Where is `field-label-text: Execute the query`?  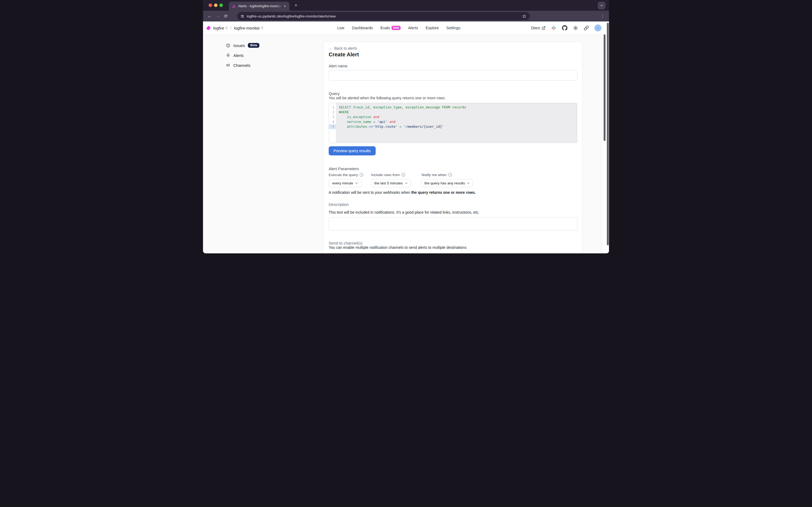
field-label-text: Execute the query is located at coordinates (343, 175).